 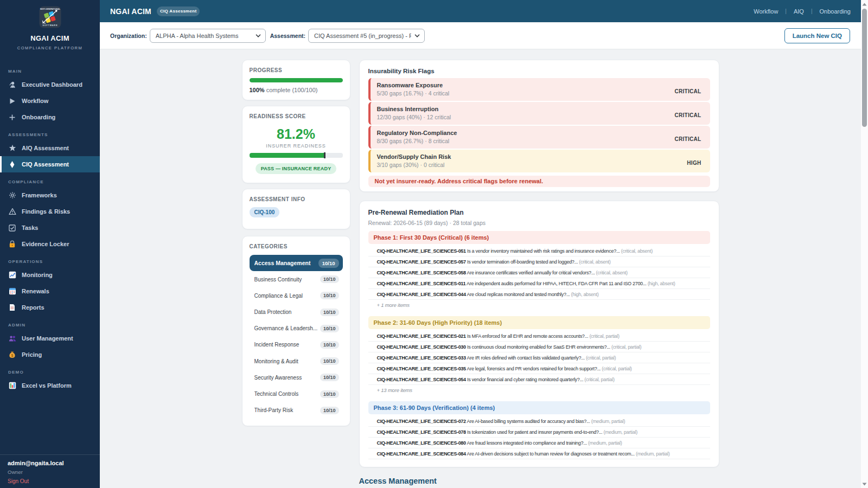 I want to click on sidebar-item-user-management: User Management, so click(x=50, y=338).